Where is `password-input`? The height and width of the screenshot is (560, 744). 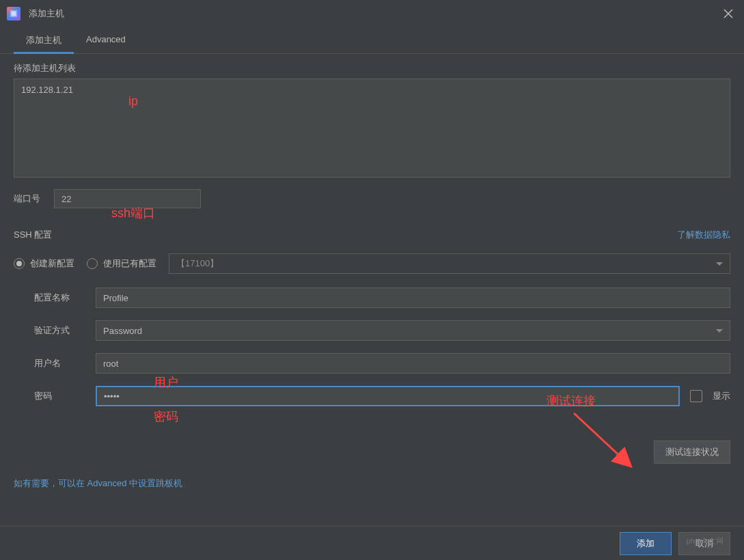
password-input is located at coordinates (388, 396).